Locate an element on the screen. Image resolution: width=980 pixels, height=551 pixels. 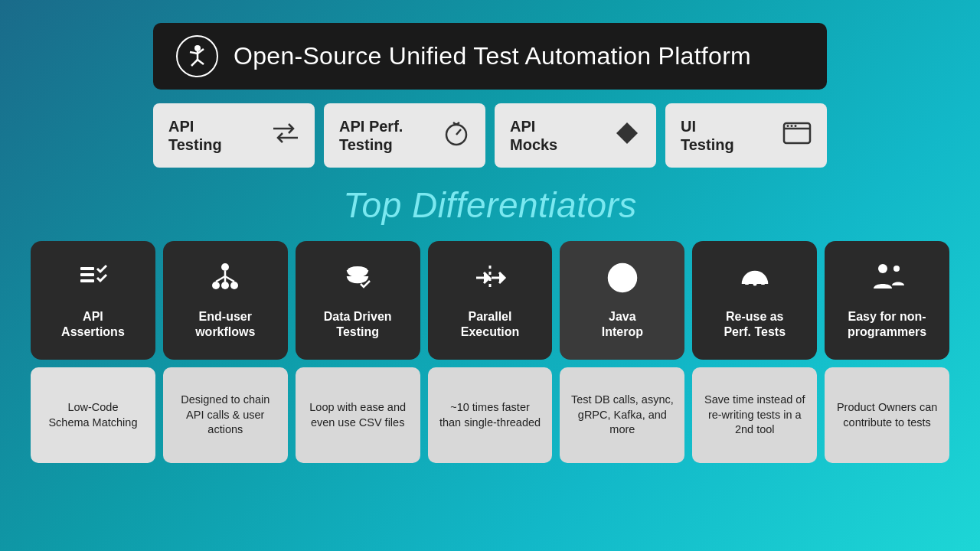
feature-reuse-perf-label: Re-use asPerf. Tests is located at coordinates (755, 324).